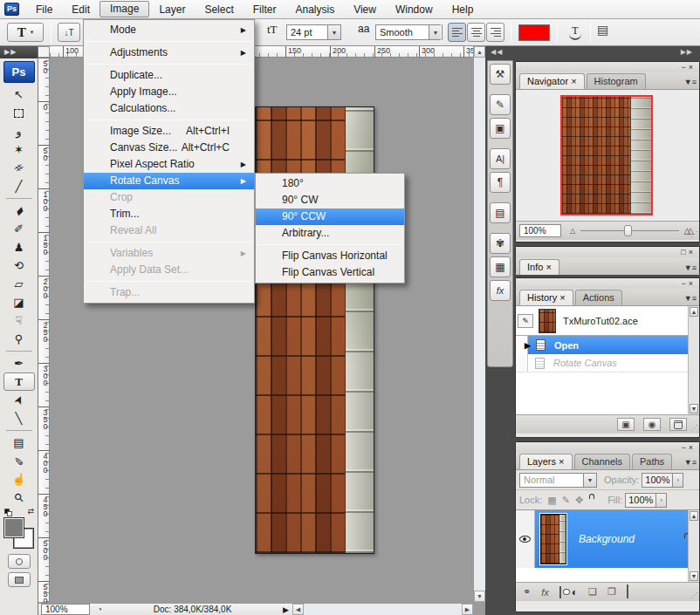  What do you see at coordinates (169, 181) in the screenshot?
I see `menu-item-rotate-canvas: Rotate Canvas▶` at bounding box center [169, 181].